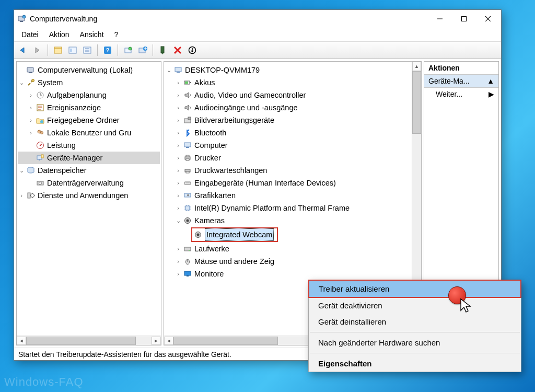 The height and width of the screenshot is (392, 535). What do you see at coordinates (288, 170) in the screenshot?
I see `device-category: ›Druckwarteschlangen` at bounding box center [288, 170].